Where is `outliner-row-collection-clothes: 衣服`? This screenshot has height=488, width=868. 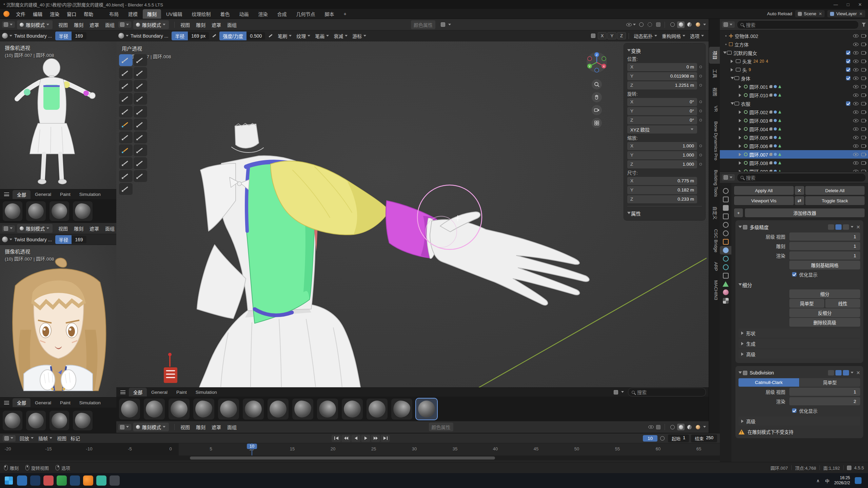 outliner-row-collection-clothes: 衣服 is located at coordinates (794, 104).